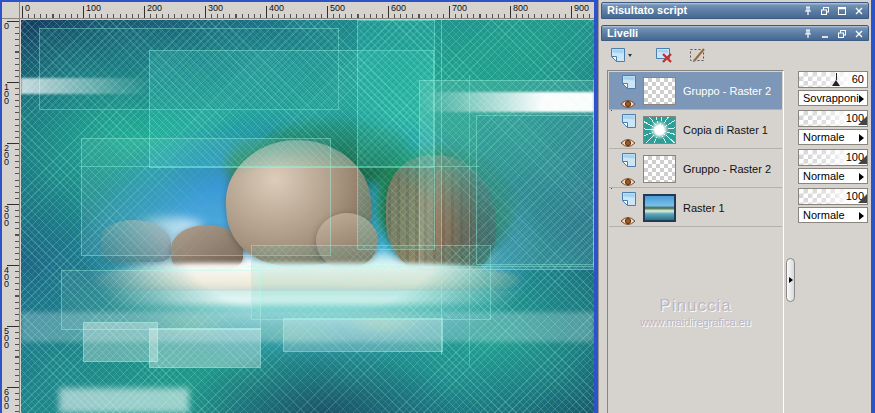  What do you see at coordinates (696, 306) in the screenshot?
I see `watermark-name: Pinuccia` at bounding box center [696, 306].